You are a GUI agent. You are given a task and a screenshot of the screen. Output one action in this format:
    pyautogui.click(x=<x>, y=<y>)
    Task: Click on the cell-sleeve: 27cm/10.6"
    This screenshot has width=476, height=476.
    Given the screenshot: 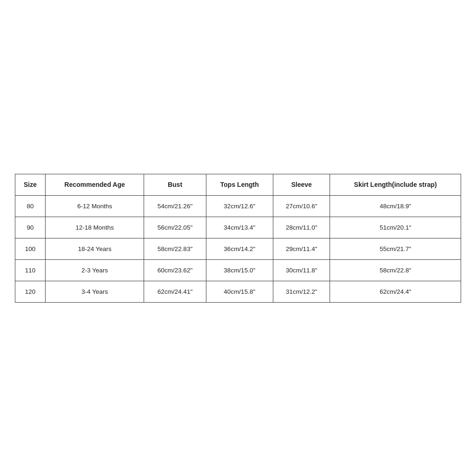 What is the action you would take?
    pyautogui.click(x=301, y=206)
    